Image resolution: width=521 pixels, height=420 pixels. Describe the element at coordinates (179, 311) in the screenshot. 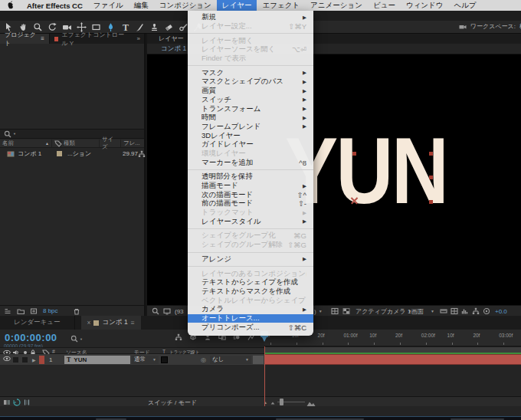

I see `magnification-partial: (93` at that location.